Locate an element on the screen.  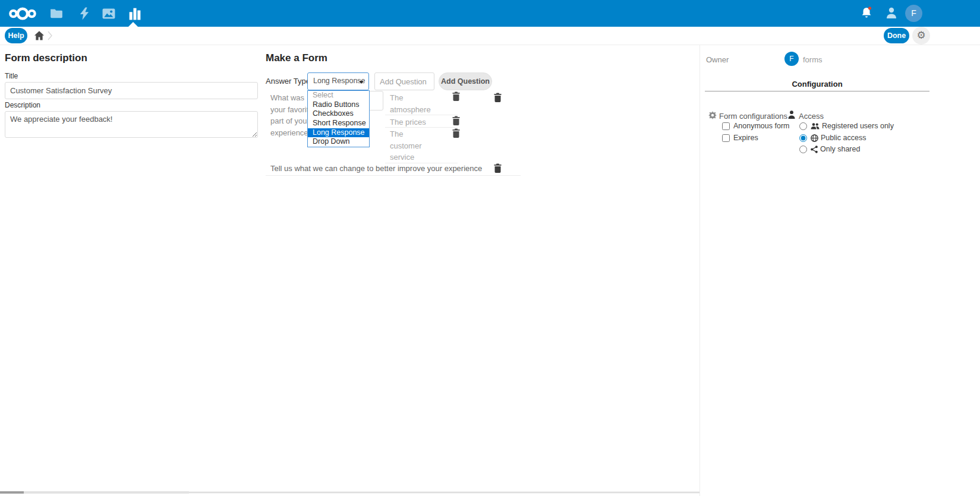
notifications-bell-icon is located at coordinates (866, 13).